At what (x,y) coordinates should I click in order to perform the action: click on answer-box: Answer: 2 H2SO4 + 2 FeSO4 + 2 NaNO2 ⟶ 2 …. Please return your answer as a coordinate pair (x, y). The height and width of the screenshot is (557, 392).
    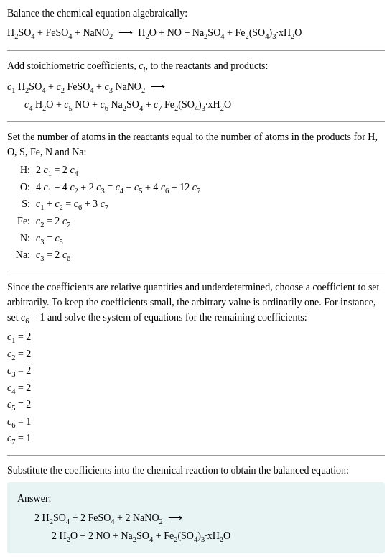
    Looking at the image, I should click on (196, 517).